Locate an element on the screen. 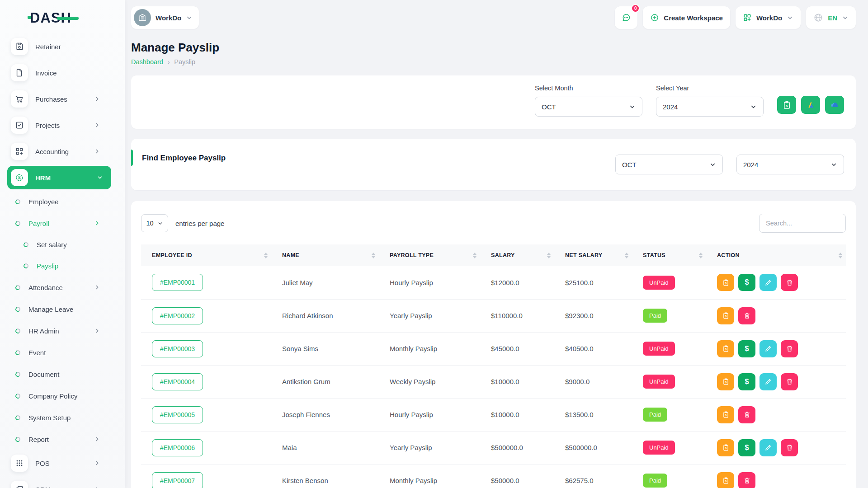  employee-id-badge: #EMP00006 is located at coordinates (177, 448).